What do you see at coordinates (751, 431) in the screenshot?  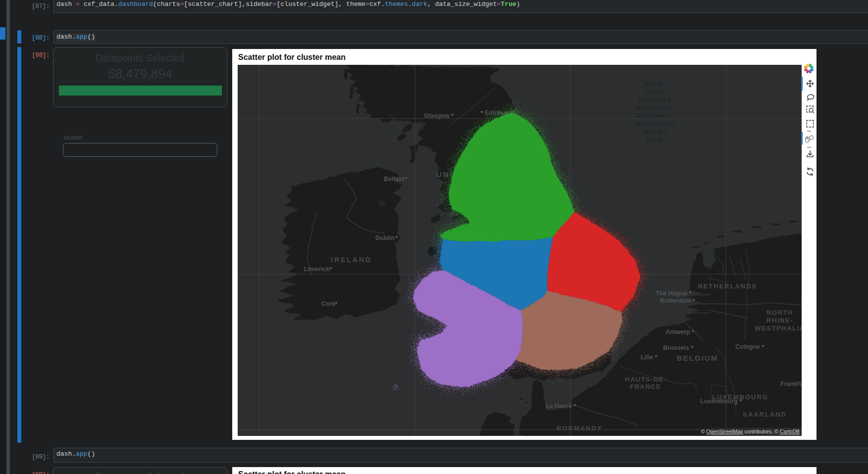 I see `svg-text:© OpenStreetMap contributors,: © OpenStreetMap contributors, © CartoDB` at bounding box center [751, 431].